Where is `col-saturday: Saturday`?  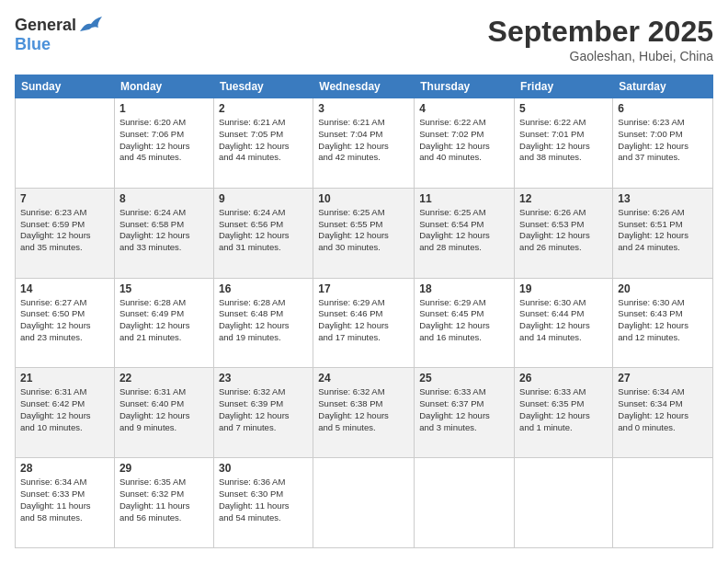
col-saturday: Saturday is located at coordinates (664, 86).